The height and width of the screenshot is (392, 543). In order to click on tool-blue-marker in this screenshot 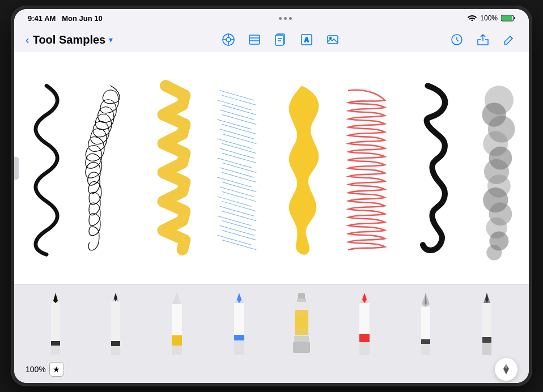, I will do `click(239, 325)`.